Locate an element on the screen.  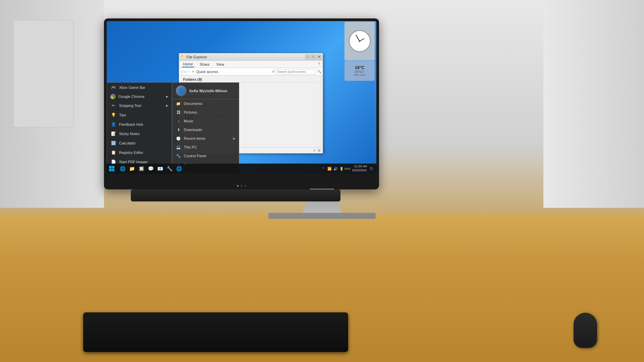
taskbar: 🌐 📁 🔲 💬 📧 🔧 🌐 ^ 📶 🔊 🔋 ENG 11:20 AM is located at coordinates (241, 169).